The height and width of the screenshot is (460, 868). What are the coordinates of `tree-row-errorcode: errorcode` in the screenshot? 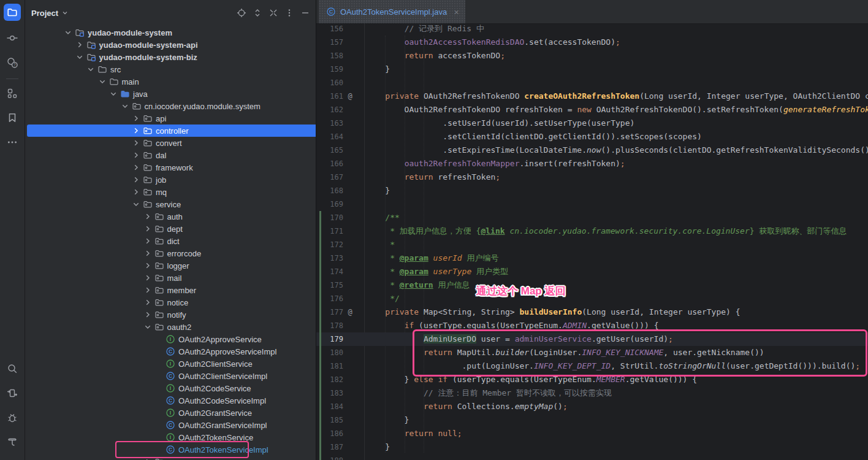 It's located at (170, 253).